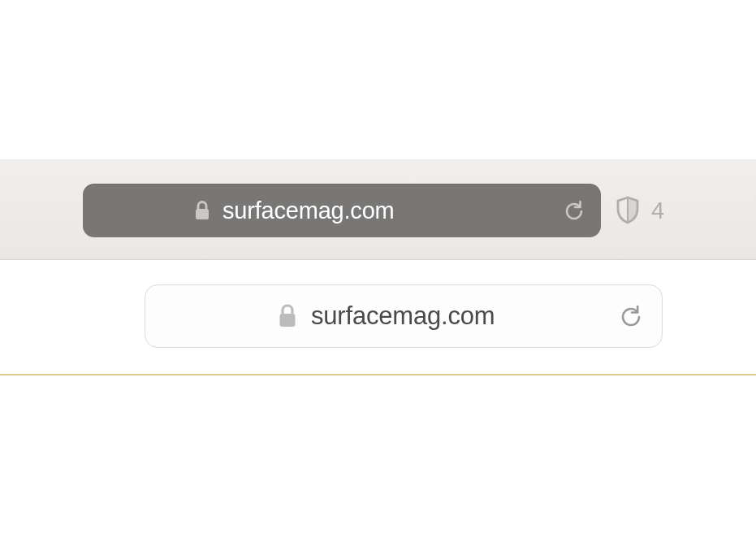 The height and width of the screenshot is (538, 756). I want to click on address-bar-secondary: surfacemag.com, so click(404, 316).